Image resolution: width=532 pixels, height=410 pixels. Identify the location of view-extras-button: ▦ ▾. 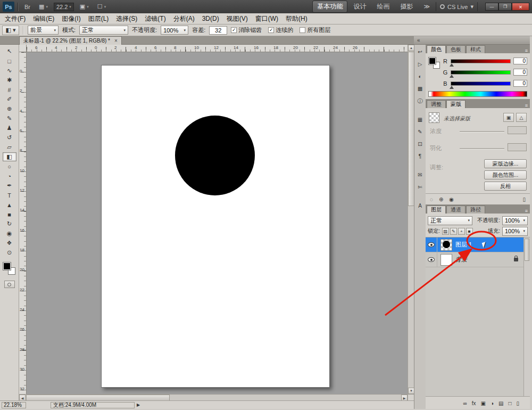
(44, 6).